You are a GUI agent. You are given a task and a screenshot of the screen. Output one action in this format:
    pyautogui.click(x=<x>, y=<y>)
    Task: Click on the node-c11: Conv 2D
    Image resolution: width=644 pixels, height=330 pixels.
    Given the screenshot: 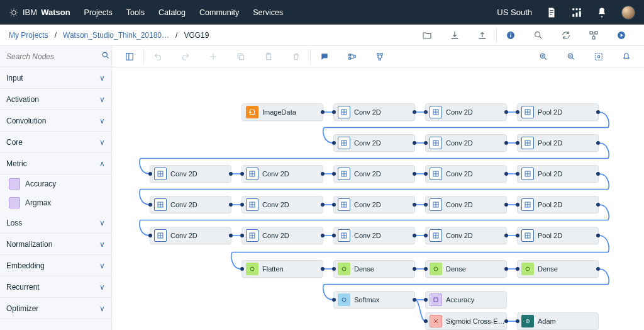 What is the action you would take?
    pyautogui.click(x=374, y=205)
    